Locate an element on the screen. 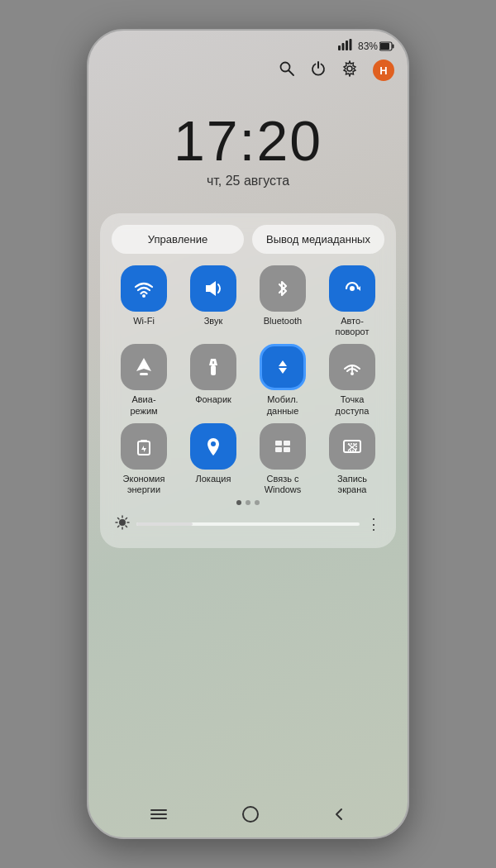 The width and height of the screenshot is (496, 868). location-label: Локация is located at coordinates (213, 479).